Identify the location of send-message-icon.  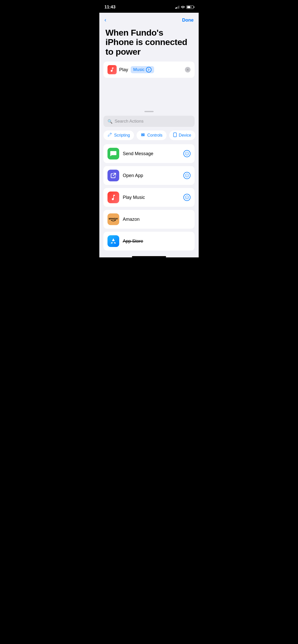
(113, 154).